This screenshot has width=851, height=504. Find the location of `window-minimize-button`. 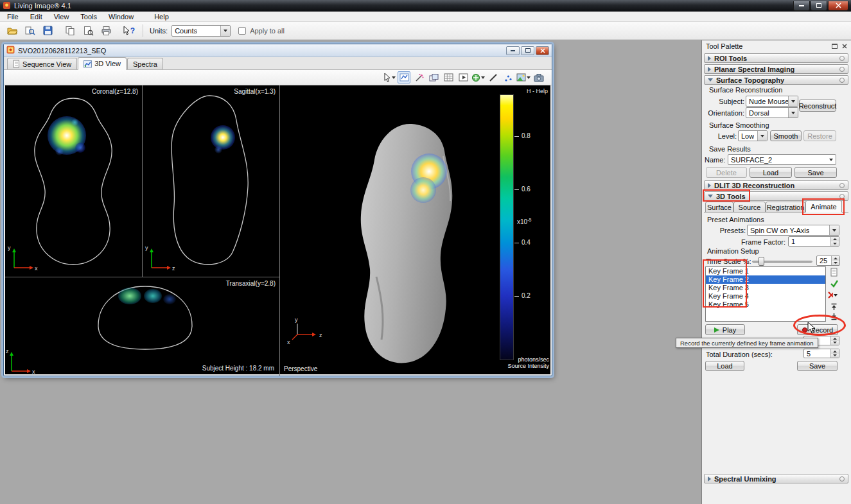

window-minimize-button is located at coordinates (802, 6).